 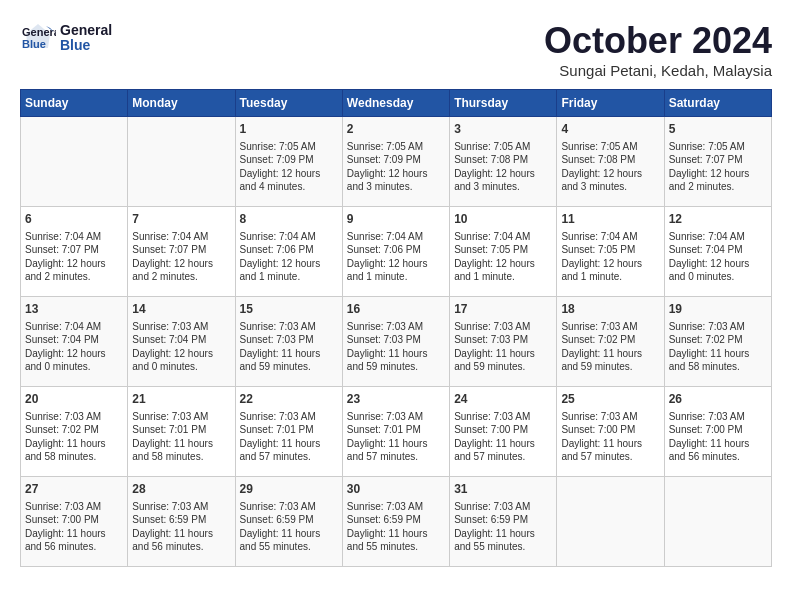 What do you see at coordinates (396, 310) in the screenshot?
I see `day-number: 16` at bounding box center [396, 310].